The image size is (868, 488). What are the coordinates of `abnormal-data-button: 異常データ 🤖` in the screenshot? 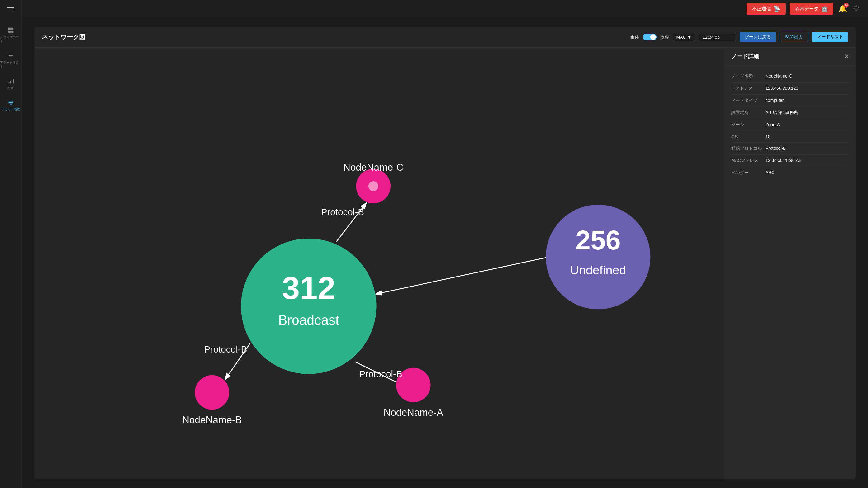 It's located at (811, 9).